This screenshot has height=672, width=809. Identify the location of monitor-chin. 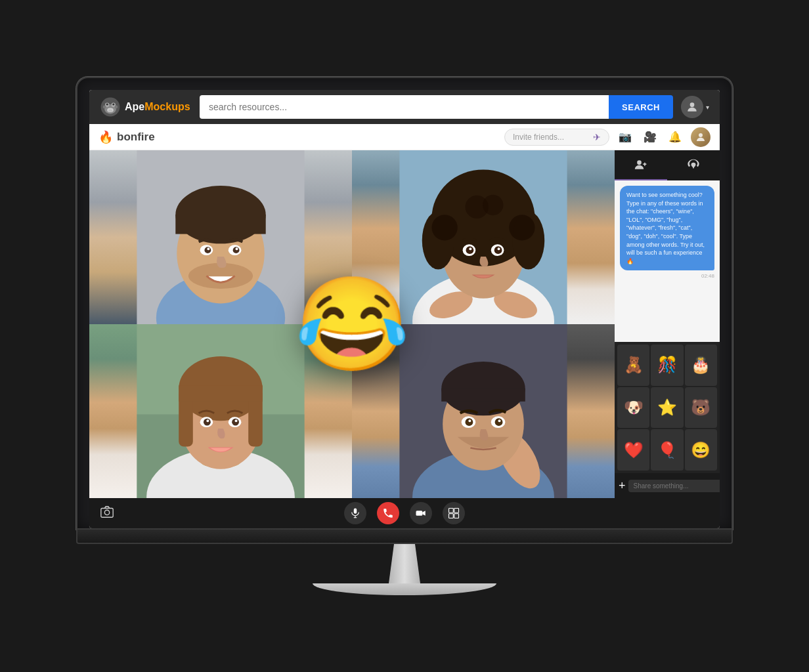
(404, 537).